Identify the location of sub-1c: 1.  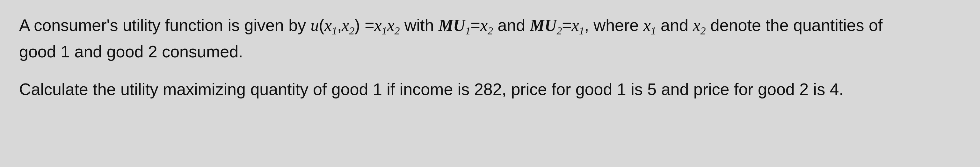
(582, 30).